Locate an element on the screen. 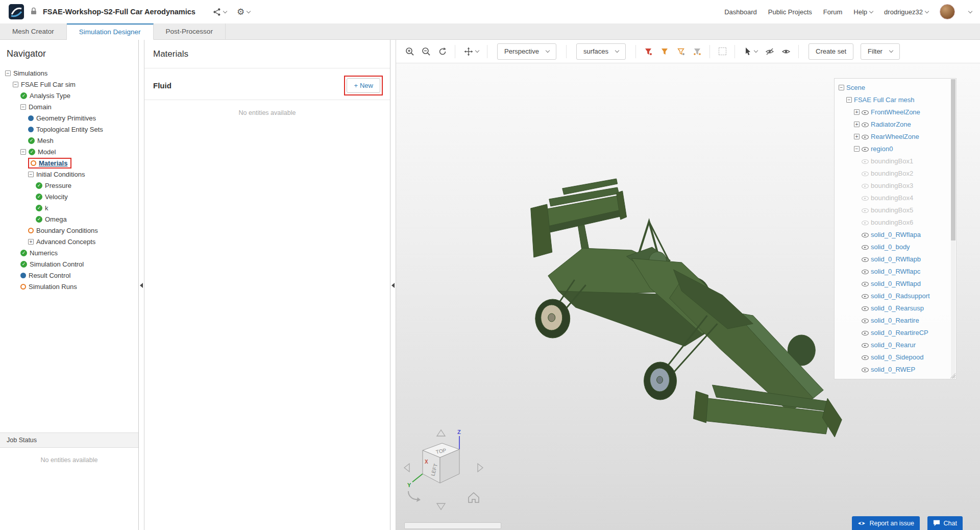 The image size is (980, 530). tab-simulation-designer: Simulation Designer is located at coordinates (110, 32).